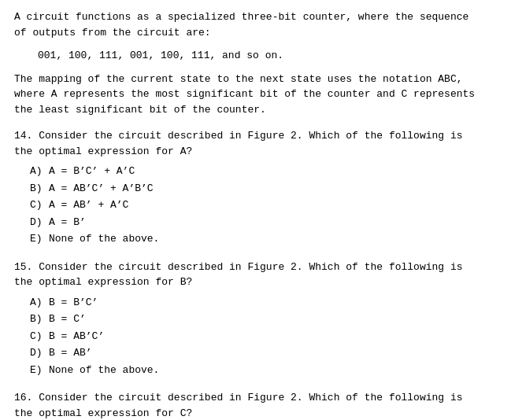 Image resolution: width=511 pixels, height=420 pixels. Describe the element at coordinates (263, 189) in the screenshot. I see `option-row: B)A = AB’C’ + A’B’C` at that location.